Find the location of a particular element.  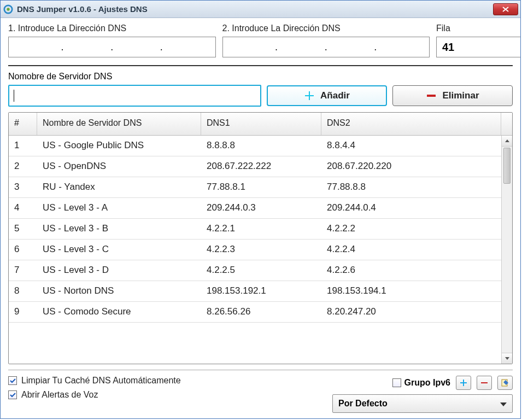

bottom-bar: Limpiar Tu Caché DNS Automáticamente Abr… is located at coordinates (260, 392).